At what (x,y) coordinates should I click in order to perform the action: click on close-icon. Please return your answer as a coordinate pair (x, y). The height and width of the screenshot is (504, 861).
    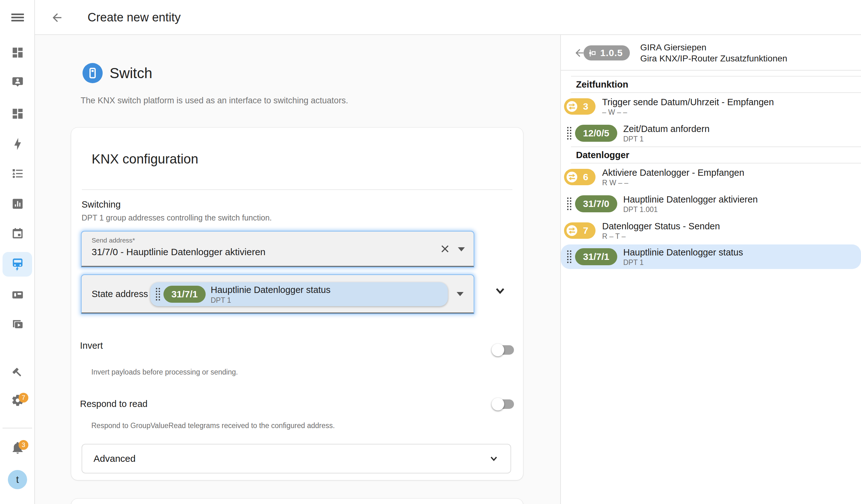
    Looking at the image, I should click on (445, 249).